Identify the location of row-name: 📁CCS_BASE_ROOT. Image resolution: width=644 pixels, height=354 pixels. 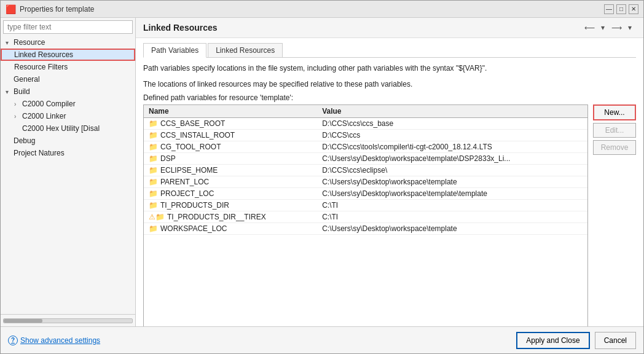
(230, 124).